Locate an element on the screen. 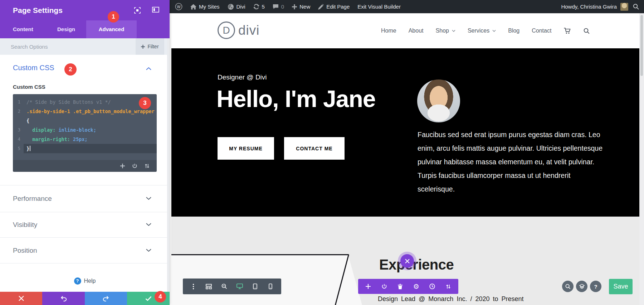 This screenshot has width=644, height=305. exit-visual-builder: Exit Visual Builder is located at coordinates (379, 6).